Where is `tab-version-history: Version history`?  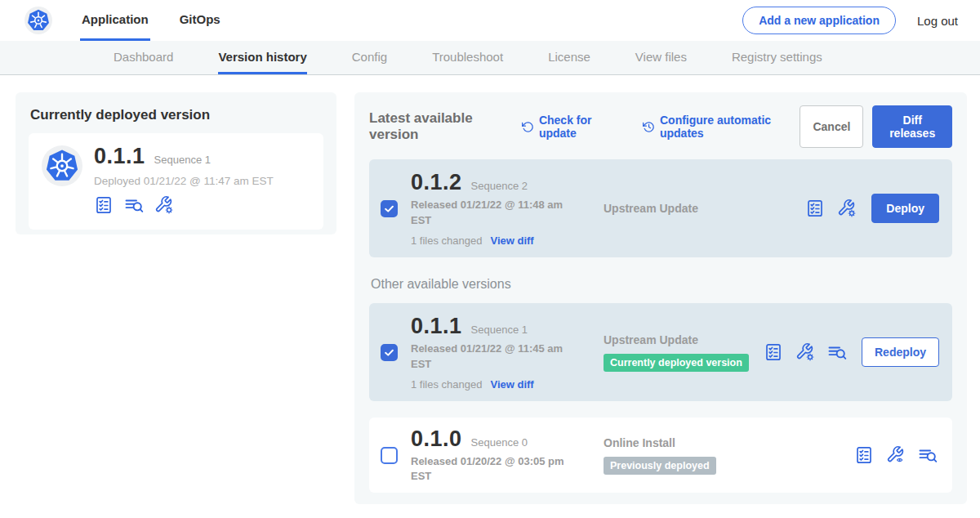 tab-version-history: Version history is located at coordinates (262, 57).